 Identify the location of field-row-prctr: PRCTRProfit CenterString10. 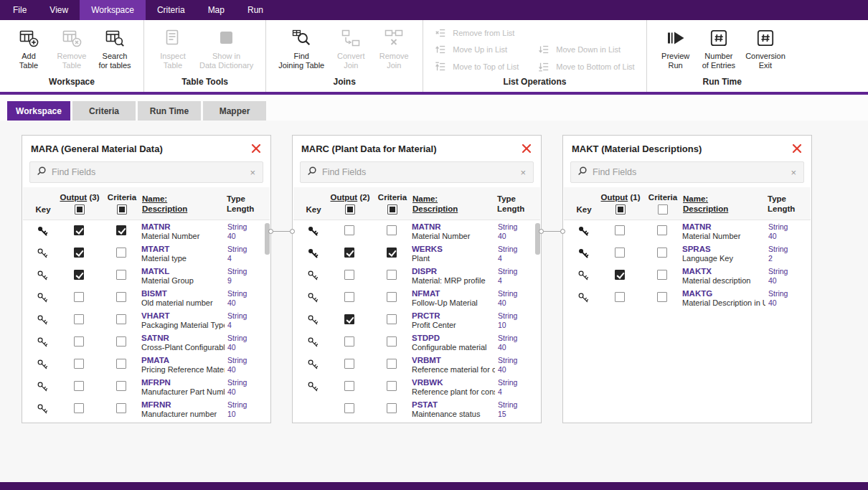
(417, 320).